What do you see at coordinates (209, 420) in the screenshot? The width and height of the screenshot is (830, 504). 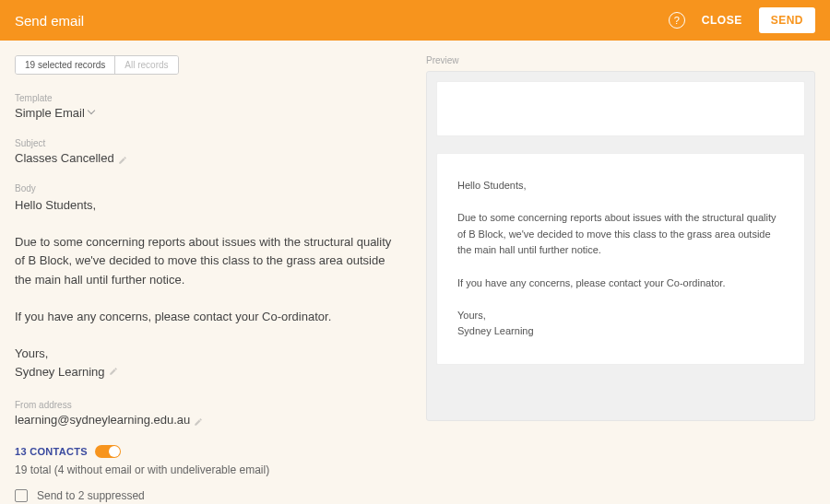 I see `from-value: learning@sydneylearning.edu.au` at bounding box center [209, 420].